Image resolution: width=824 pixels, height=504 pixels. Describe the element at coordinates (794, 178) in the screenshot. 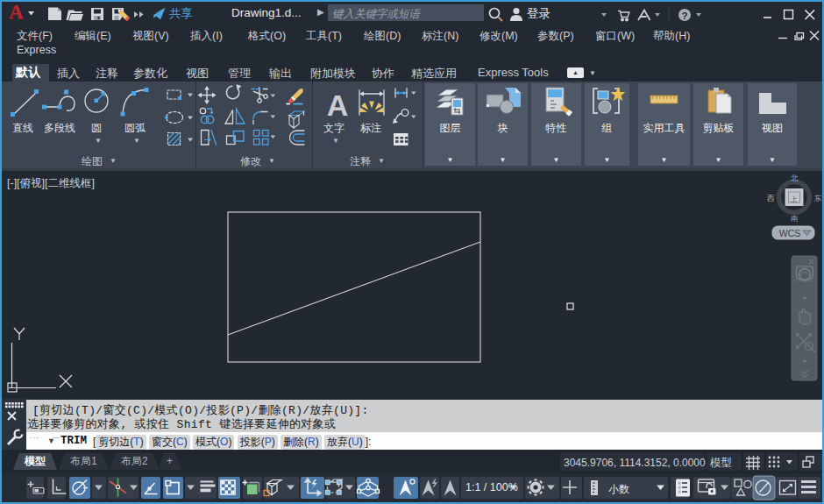

I see `svg-text: 北` at that location.